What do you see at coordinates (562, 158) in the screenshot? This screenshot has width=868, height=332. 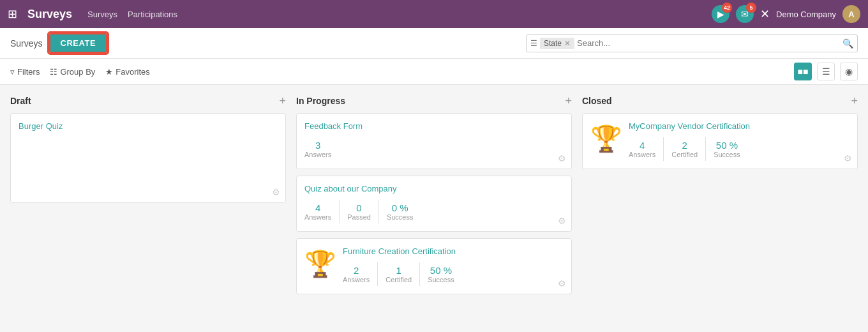 I see `card-settings-feedback-form: ⚙` at bounding box center [562, 158].